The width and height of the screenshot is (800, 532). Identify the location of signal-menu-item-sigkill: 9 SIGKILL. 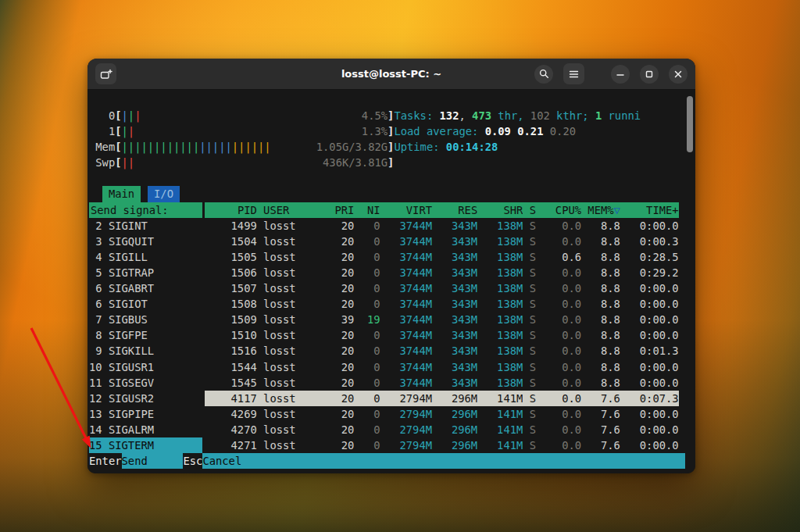
(145, 351).